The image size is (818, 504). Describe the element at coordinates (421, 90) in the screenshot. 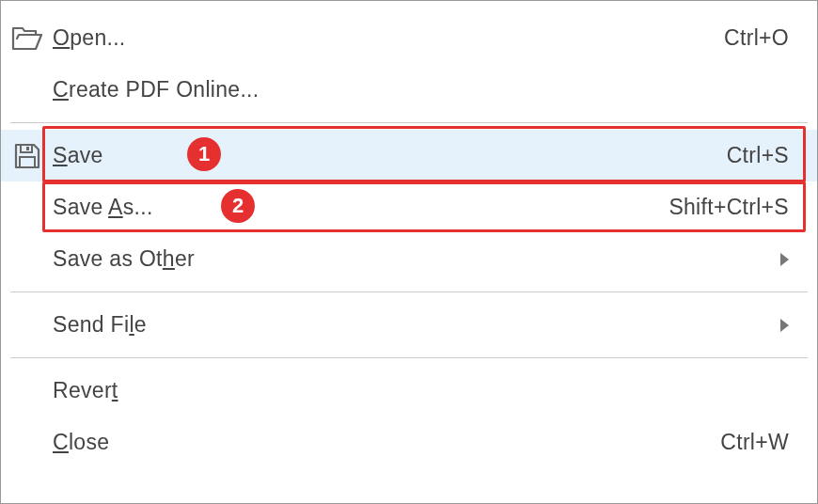

I see `menu-label-create-pdf: Create PDF Online...` at that location.